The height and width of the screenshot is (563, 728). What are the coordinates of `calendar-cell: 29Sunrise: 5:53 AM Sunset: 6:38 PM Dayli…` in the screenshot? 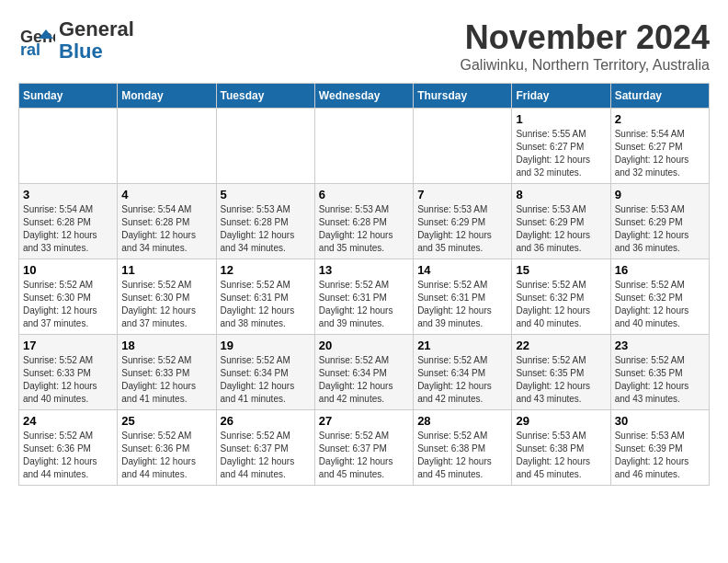 It's located at (561, 448).